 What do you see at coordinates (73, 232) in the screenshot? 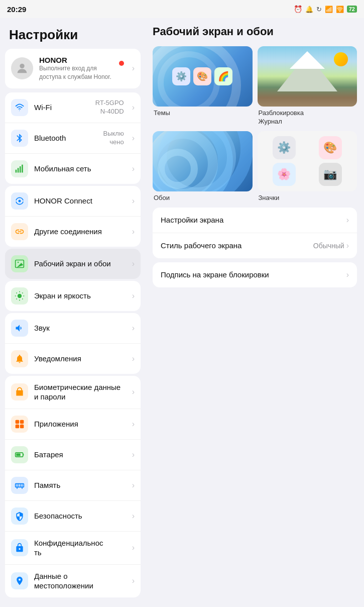
I see `sidebar-item-other-connections: Другие соединения ›` at bounding box center [73, 232].